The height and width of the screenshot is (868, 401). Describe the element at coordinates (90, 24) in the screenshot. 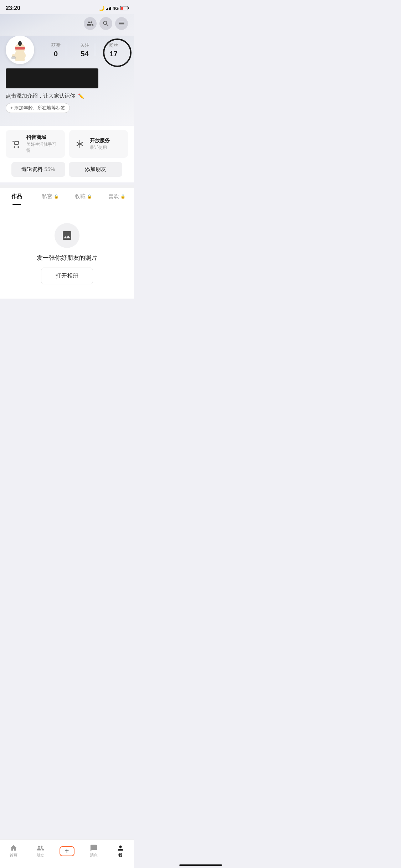

I see `friends-icon` at that location.